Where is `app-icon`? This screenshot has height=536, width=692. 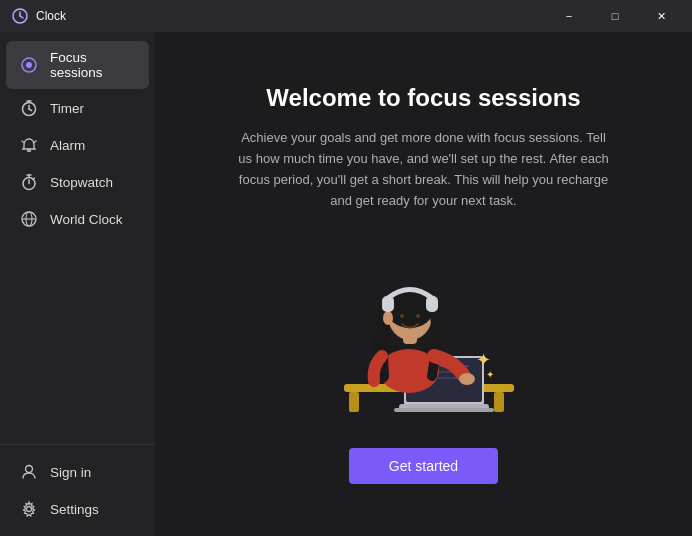 app-icon is located at coordinates (20, 16).